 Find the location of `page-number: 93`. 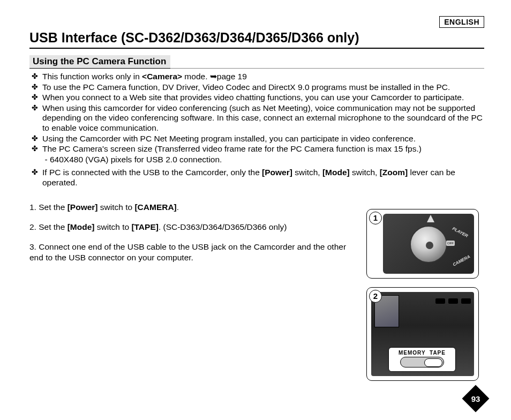

page-number: 93 is located at coordinates (476, 399).